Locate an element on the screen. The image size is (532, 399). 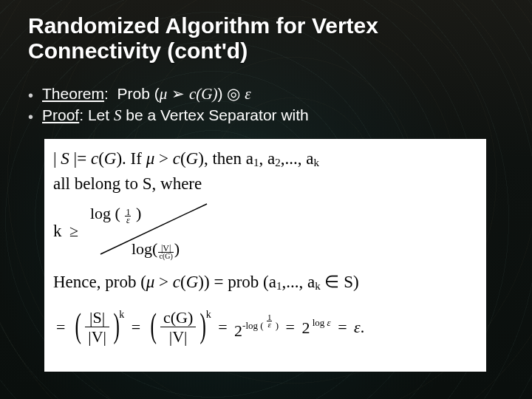
bullet-theorem: • Theorem: Prob (μ ➢ c(G)) ◎ ε is located at coordinates (265, 95).